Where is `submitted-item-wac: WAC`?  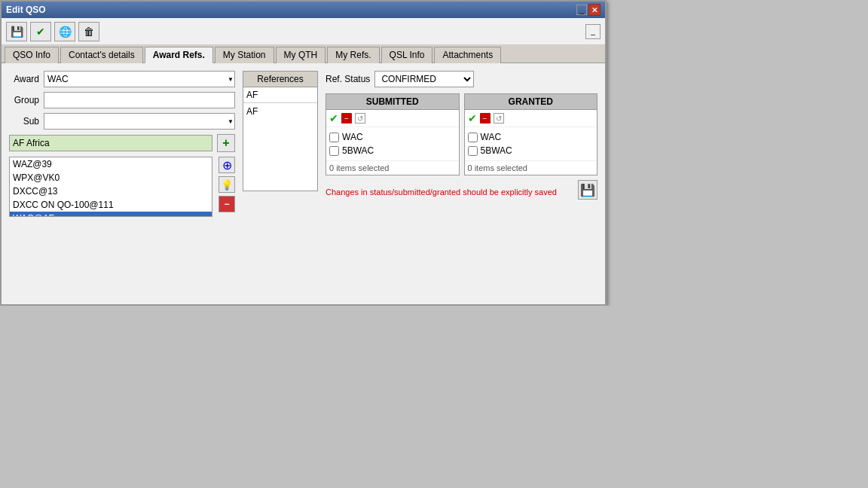
submitted-item-wac: WAC is located at coordinates (393, 137).